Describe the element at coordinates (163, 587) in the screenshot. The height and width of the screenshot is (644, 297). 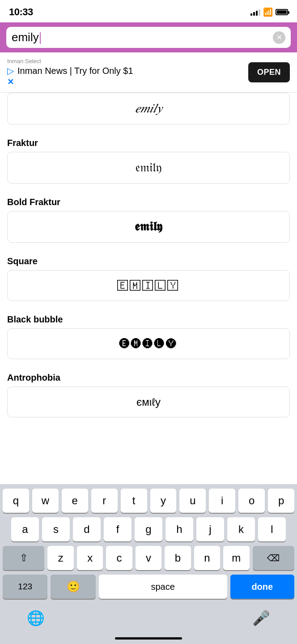
I see `key-space: space` at that location.